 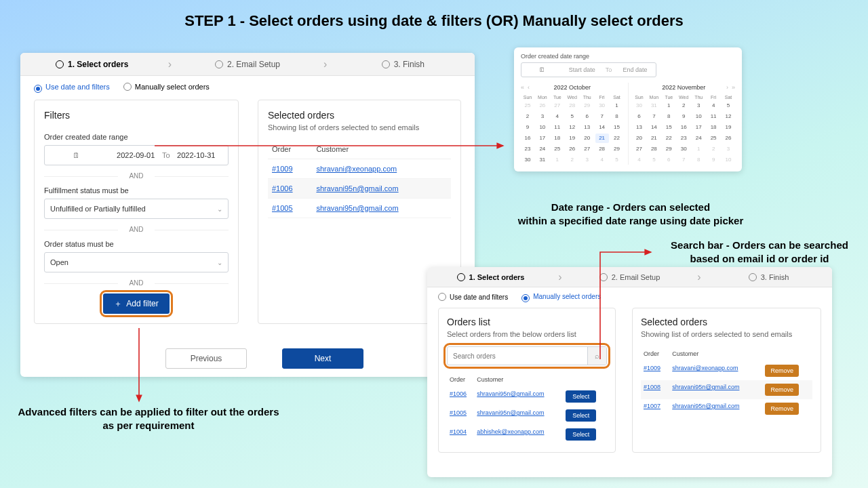 What do you see at coordinates (136, 115) in the screenshot?
I see `filters-title: Filters` at bounding box center [136, 115].